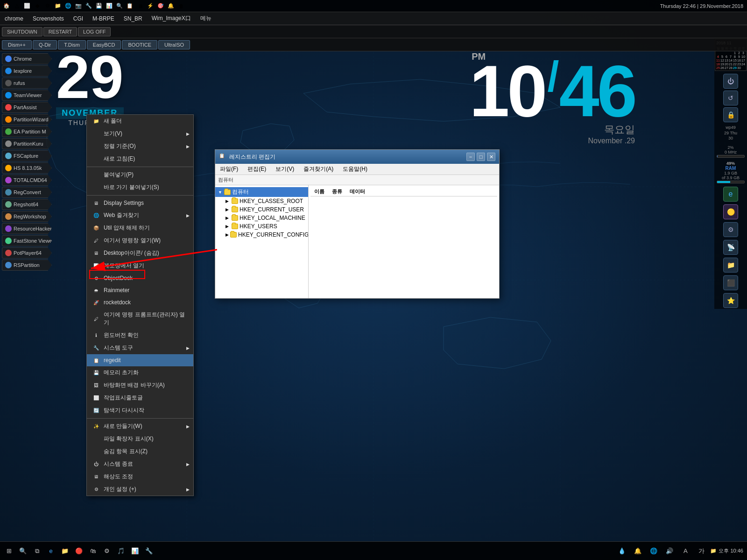 Image resolution: width=747 pixels, height=560 pixels. I want to click on regedit-tree-computer: ▼ 컴퓨터, so click(261, 192).